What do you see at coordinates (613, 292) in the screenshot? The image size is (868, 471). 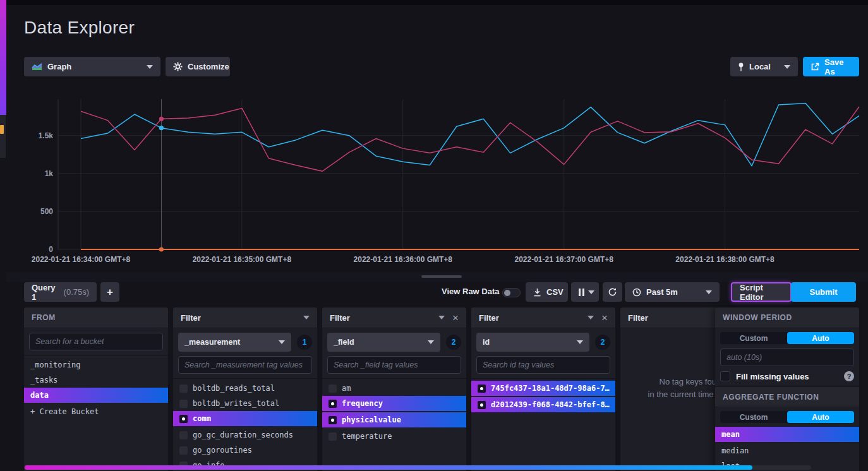 I see `refresh-button` at bounding box center [613, 292].